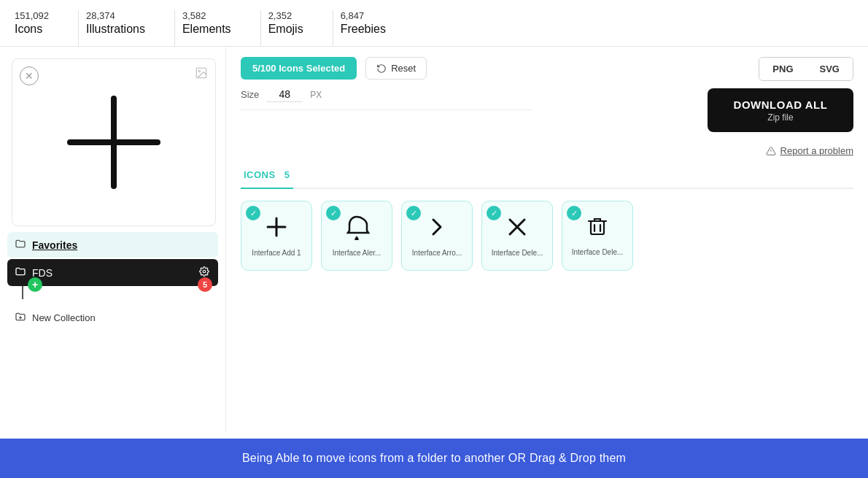 The width and height of the screenshot is (868, 478). What do you see at coordinates (276, 236) in the screenshot?
I see `icon-card-add: ✓ Interface Add 1` at bounding box center [276, 236].